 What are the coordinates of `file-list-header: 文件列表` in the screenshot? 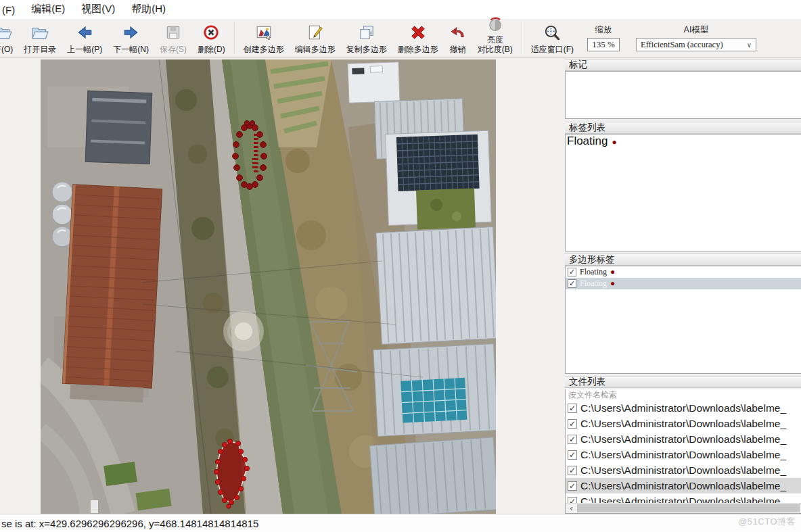 It's located at (683, 382).